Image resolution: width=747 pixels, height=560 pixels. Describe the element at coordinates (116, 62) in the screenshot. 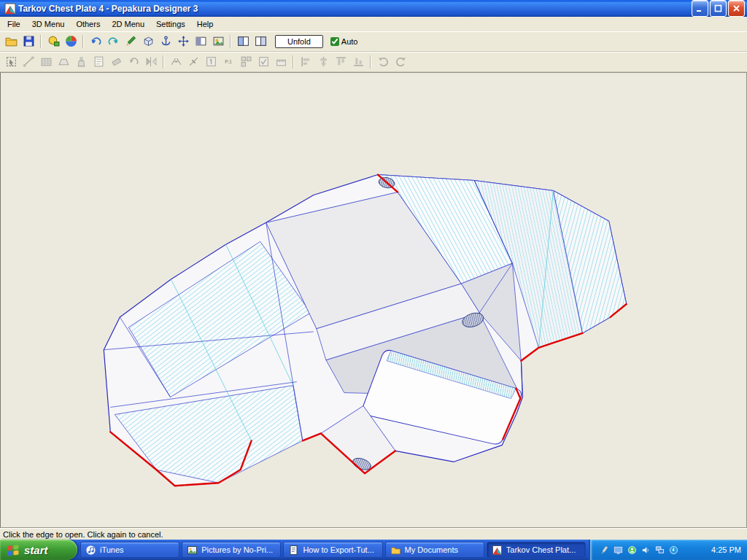

I see `eraser-tool-icon` at that location.